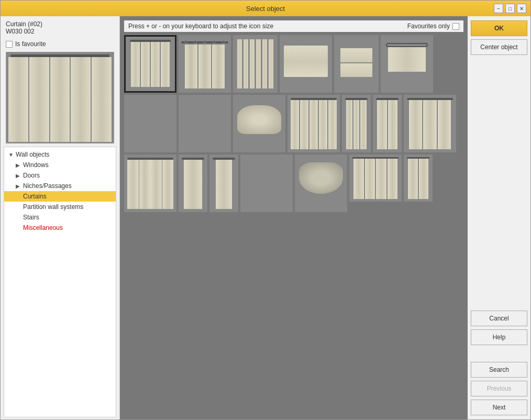  What do you see at coordinates (47, 186) in the screenshot?
I see `tree-label-niches: Niches/Passages` at bounding box center [47, 186].